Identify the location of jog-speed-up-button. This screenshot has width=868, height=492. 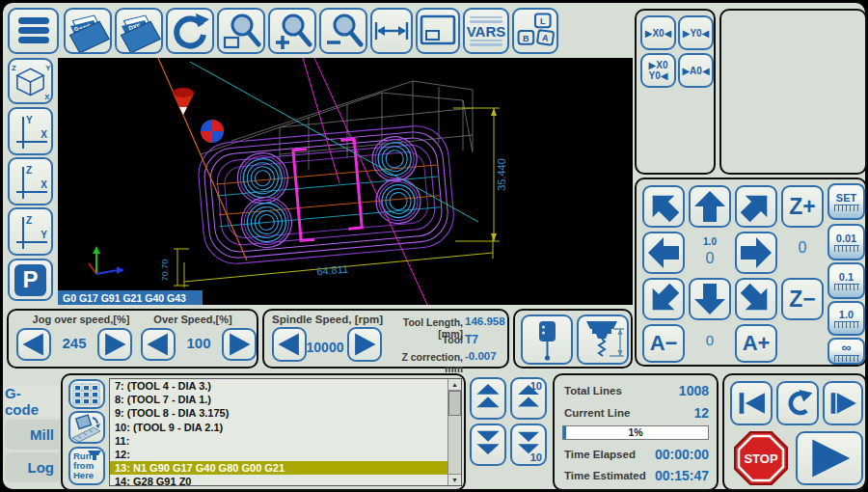
(115, 344).